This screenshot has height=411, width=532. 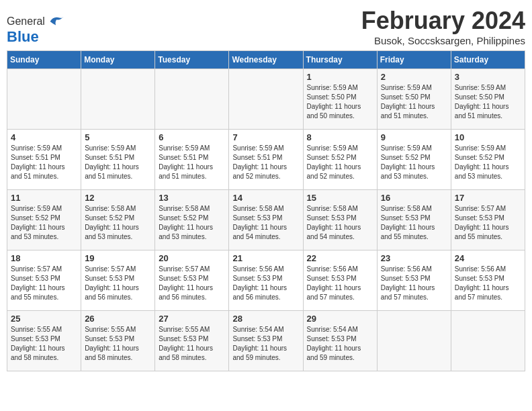 What do you see at coordinates (56, 21) in the screenshot?
I see `logo-bird-icon` at bounding box center [56, 21].